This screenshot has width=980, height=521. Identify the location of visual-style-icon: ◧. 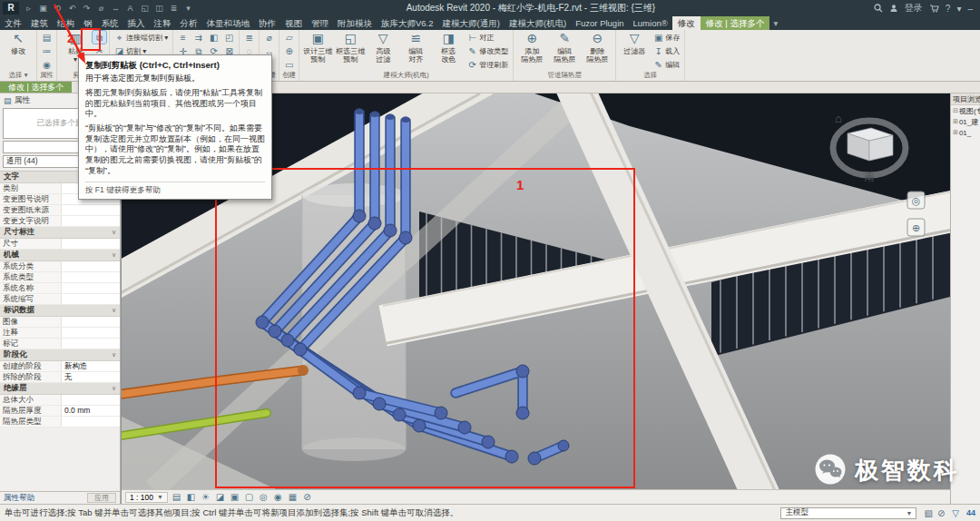
(191, 497).